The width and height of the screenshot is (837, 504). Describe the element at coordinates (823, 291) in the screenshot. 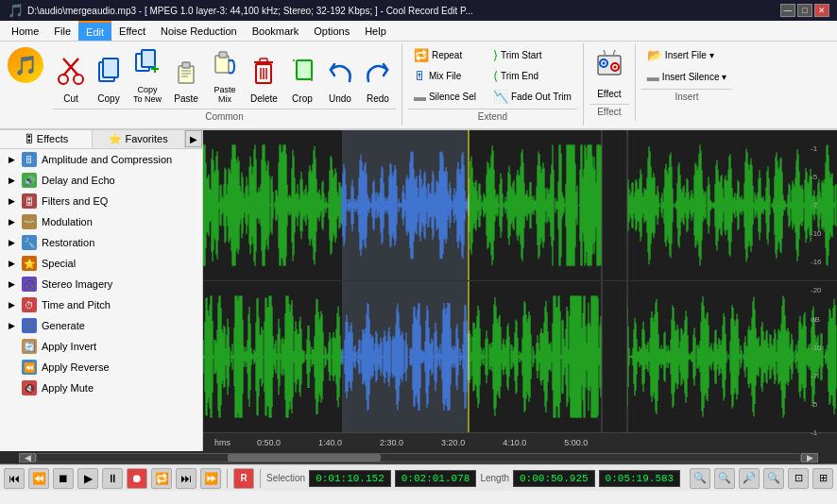

I see `db-scale: -1 -5 -7 -10 -16 -20 dB -10 -7 -5 -1` at that location.